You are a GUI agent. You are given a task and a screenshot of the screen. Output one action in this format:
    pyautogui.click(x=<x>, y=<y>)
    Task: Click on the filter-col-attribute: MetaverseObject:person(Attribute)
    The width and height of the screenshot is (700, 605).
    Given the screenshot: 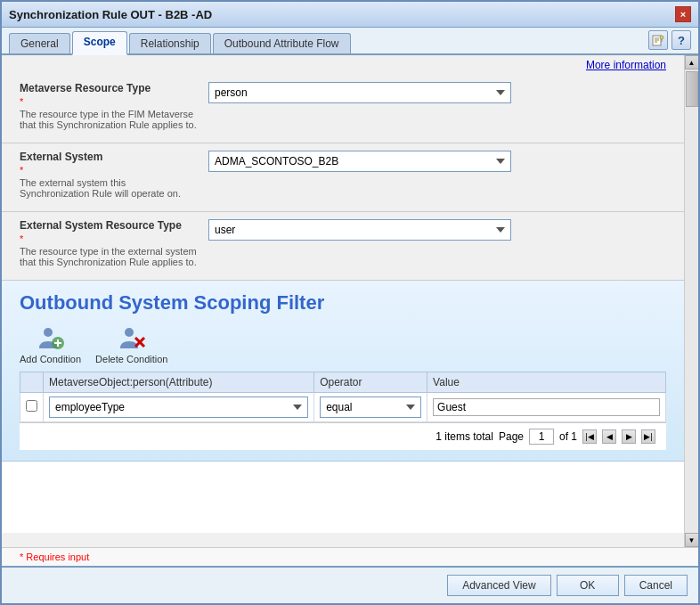 What is the action you would take?
    pyautogui.click(x=179, y=383)
    